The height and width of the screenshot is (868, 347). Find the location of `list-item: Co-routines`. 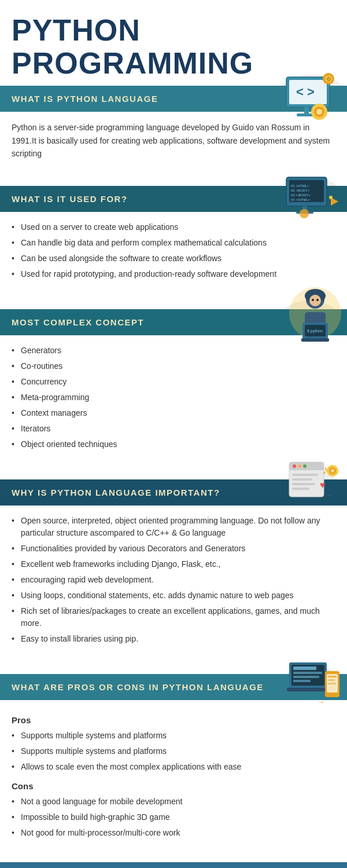

list-item: Co-routines is located at coordinates (174, 366).